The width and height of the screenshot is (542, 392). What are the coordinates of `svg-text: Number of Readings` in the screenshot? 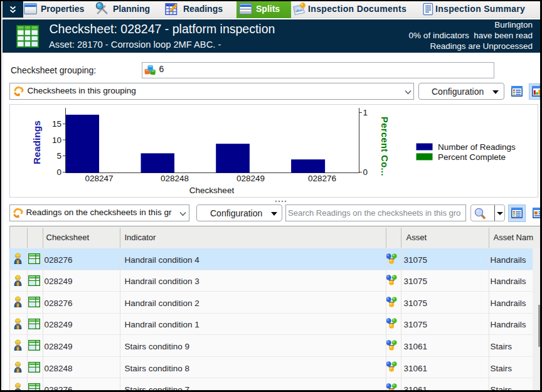 It's located at (477, 147).